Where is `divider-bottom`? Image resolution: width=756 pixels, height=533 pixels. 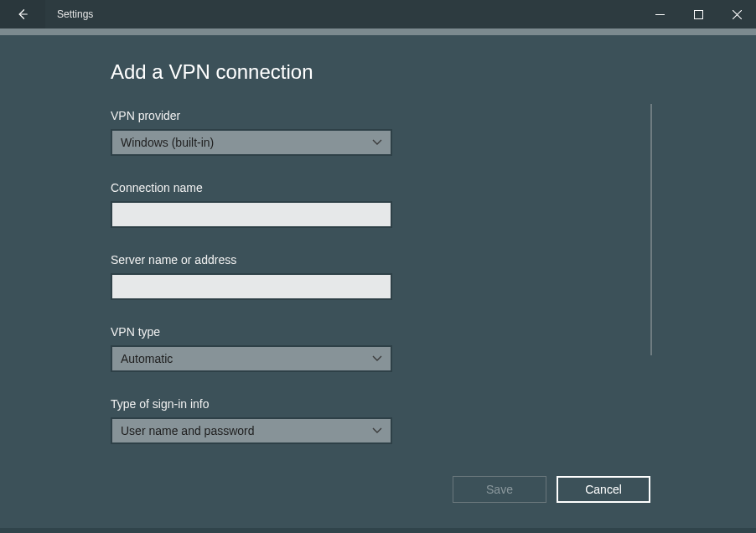 divider-bottom is located at coordinates (378, 530).